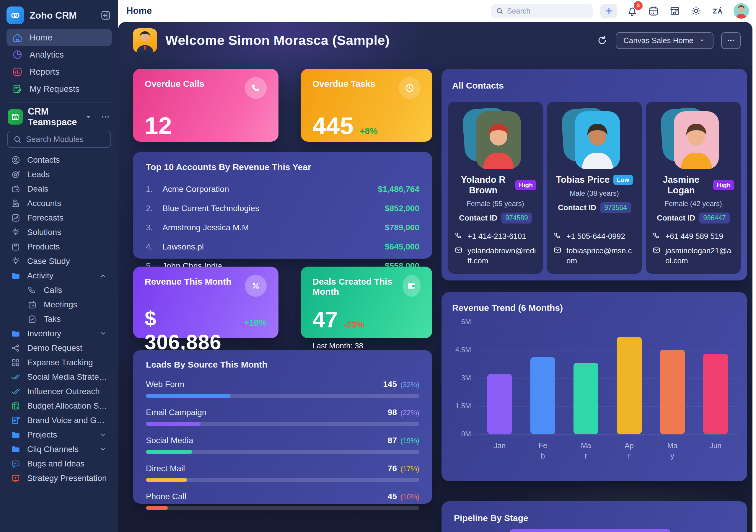  I want to click on sidebar-module-budget-allocation-spre: Budget Allocation Spre..., so click(59, 406).